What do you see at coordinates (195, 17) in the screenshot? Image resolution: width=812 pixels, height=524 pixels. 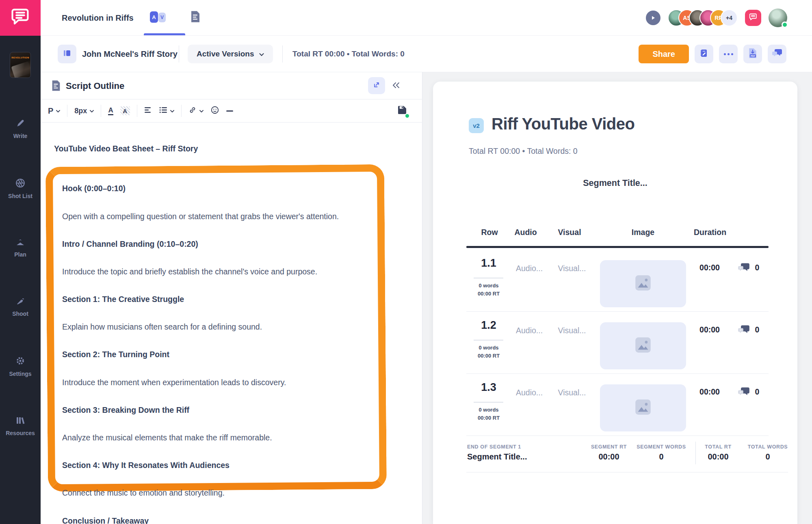 I see `tab-document` at bounding box center [195, 17].